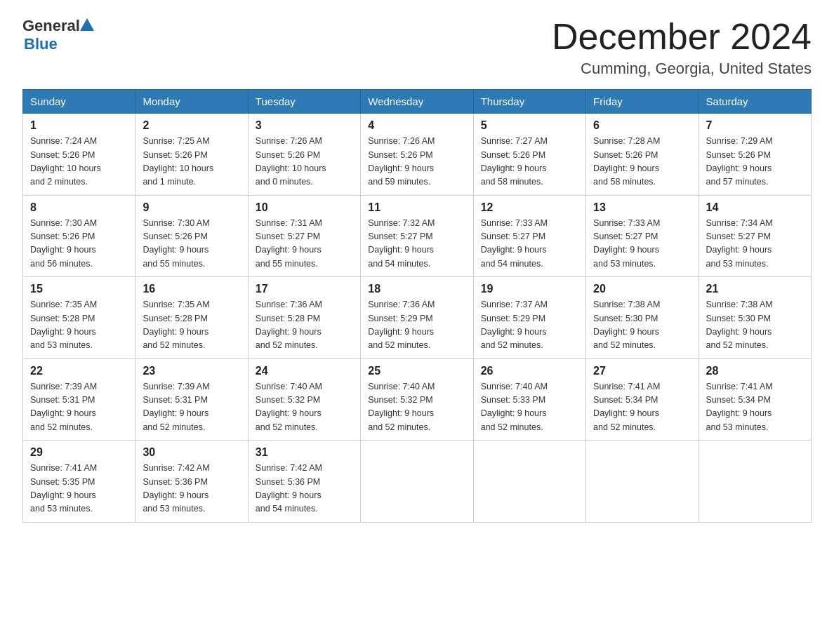  What do you see at coordinates (417, 326) in the screenshot?
I see `day-info: Sunrise: 7:36 AMSunset: 5:29 PMDaylight:…` at bounding box center [417, 326].